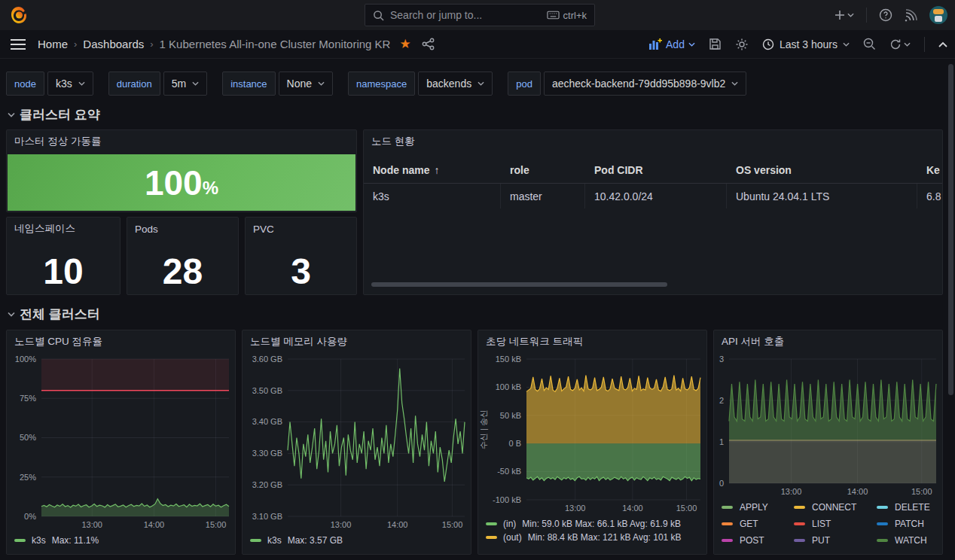  What do you see at coordinates (249, 84) in the screenshot?
I see `variable-instance-label: instance` at bounding box center [249, 84].